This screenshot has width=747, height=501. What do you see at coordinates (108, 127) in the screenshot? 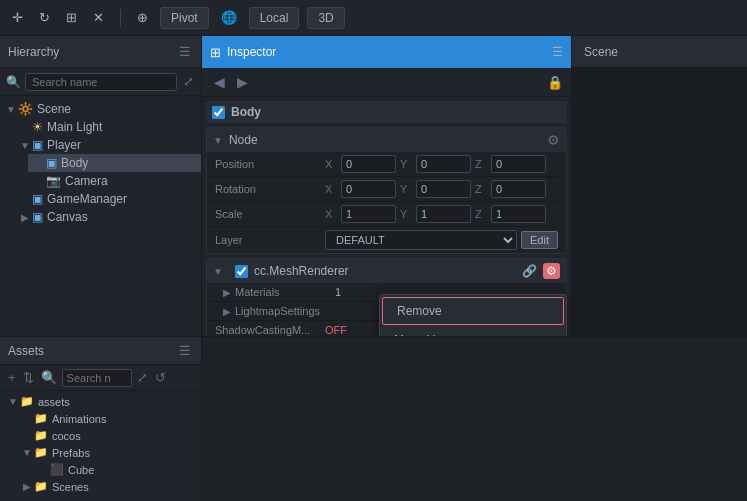
I see `tree-item-mainlight: ☀ Main Light` at bounding box center [108, 127].